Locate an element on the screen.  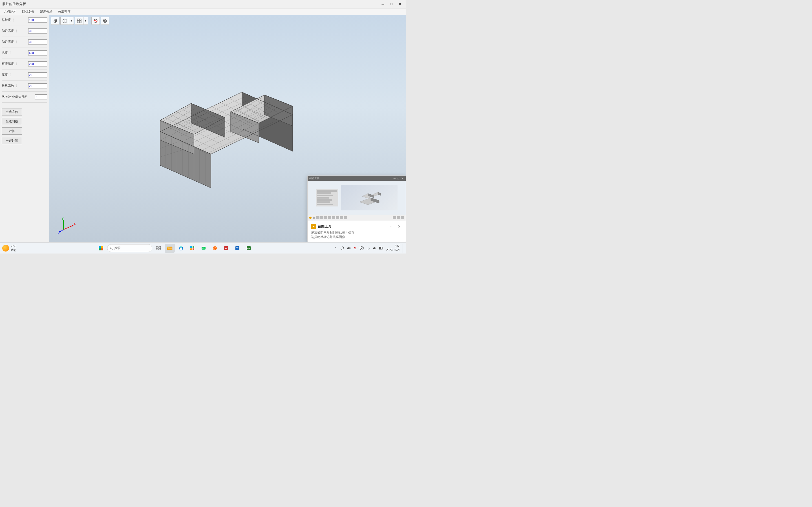
input-envtemp is located at coordinates (38, 64).